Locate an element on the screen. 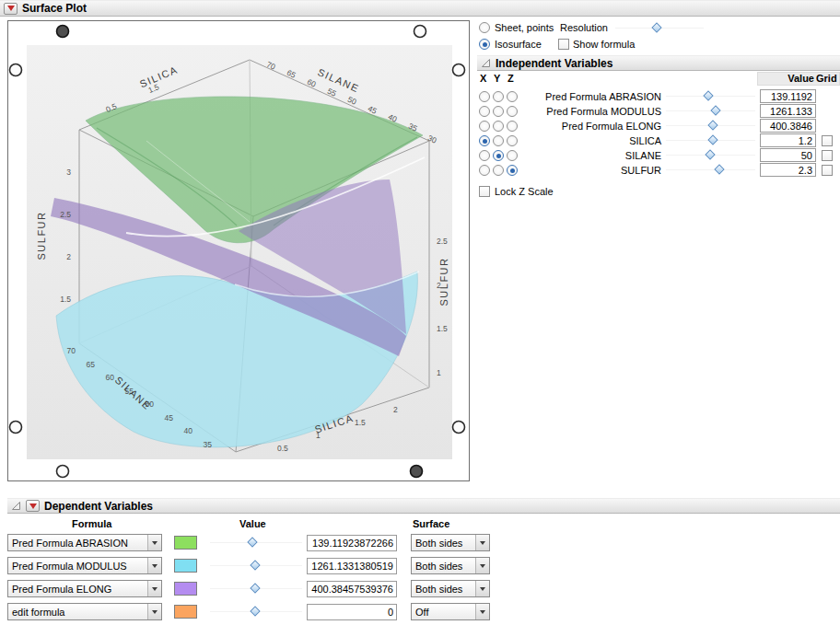  tick-label: 40 is located at coordinates (189, 431).